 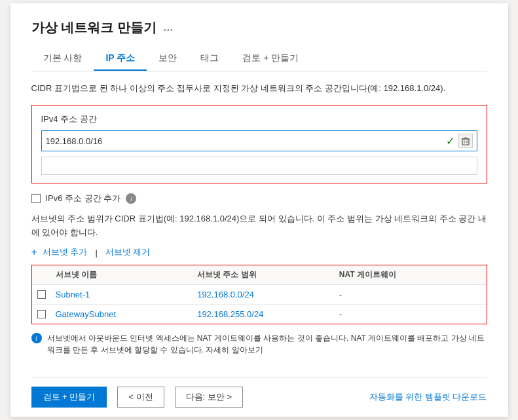 What do you see at coordinates (259, 295) in the screenshot?
I see `subnet-table: 서브넷 이름 서브넷 주소 범위 NAT 게이트웨이 Subnet-1 192.…` at bounding box center [259, 295].